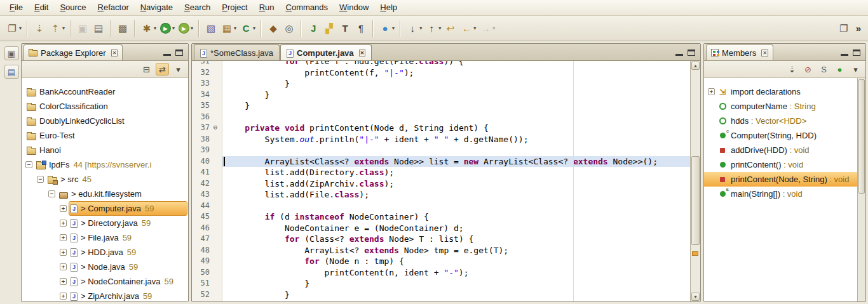  Describe the element at coordinates (197, 8) in the screenshot. I see `menu-search: Search` at that location.